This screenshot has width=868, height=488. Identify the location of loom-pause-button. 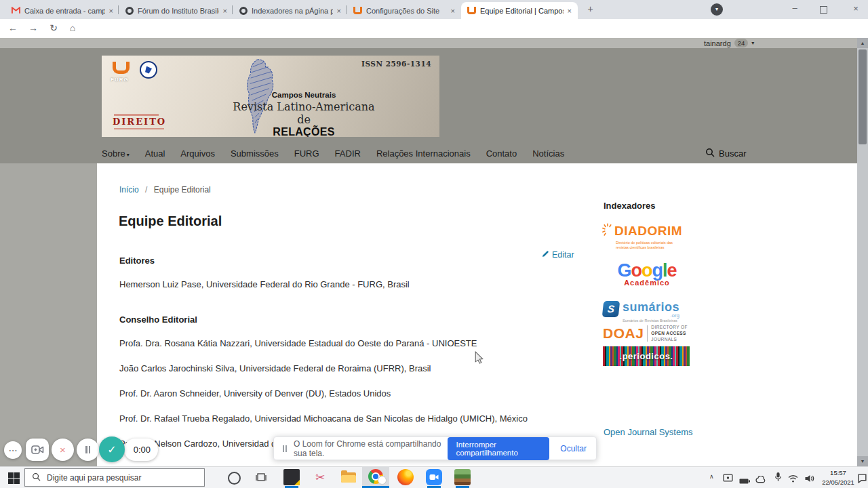
(88, 450).